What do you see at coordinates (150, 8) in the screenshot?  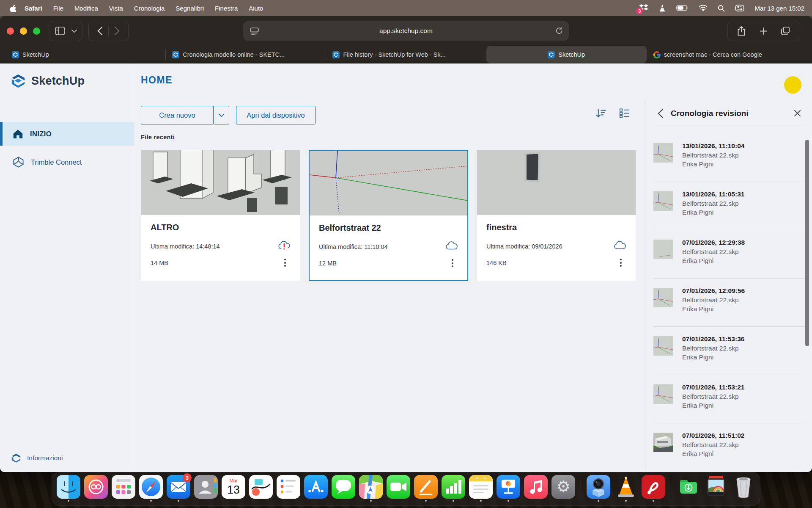 I see `menubar-menu-cronologia: Cronologia` at bounding box center [150, 8].